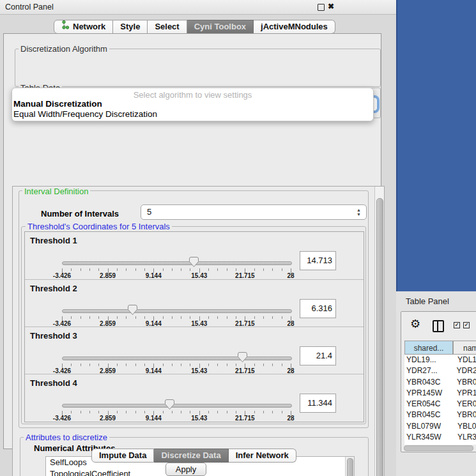 This screenshot has width=476, height=476. Describe the element at coordinates (349, 466) in the screenshot. I see `attributes-scrollbar` at that location.